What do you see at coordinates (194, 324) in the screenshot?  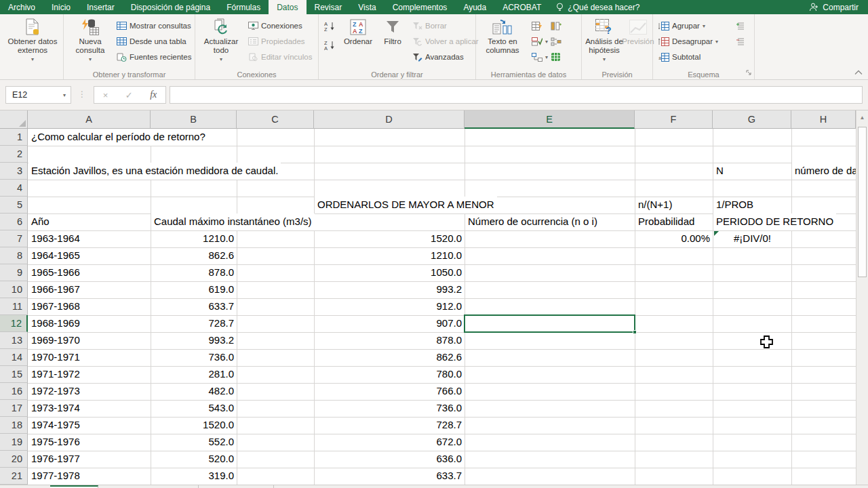 I see `cell-B12: 728.7` at bounding box center [194, 324].